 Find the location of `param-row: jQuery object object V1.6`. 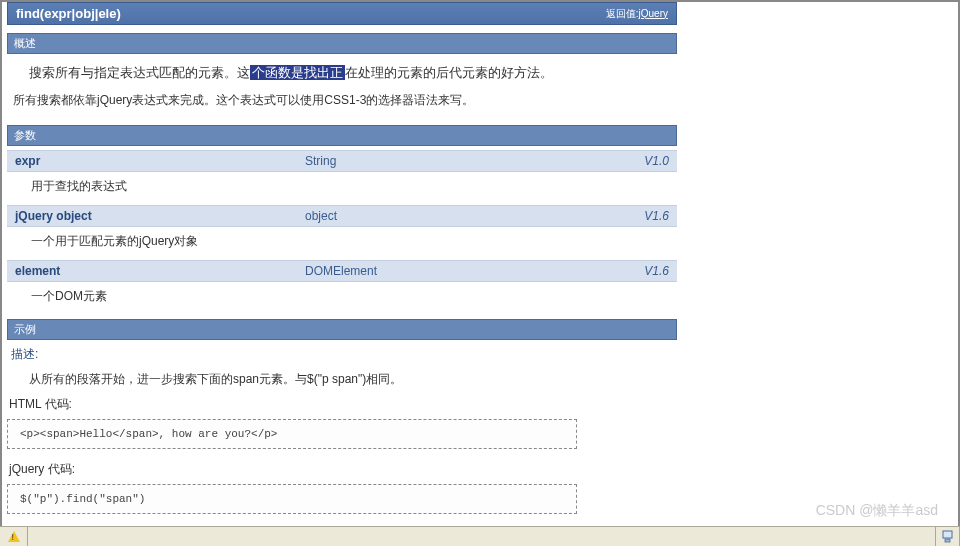

param-row: jQuery object object V1.6 is located at coordinates (342, 216).